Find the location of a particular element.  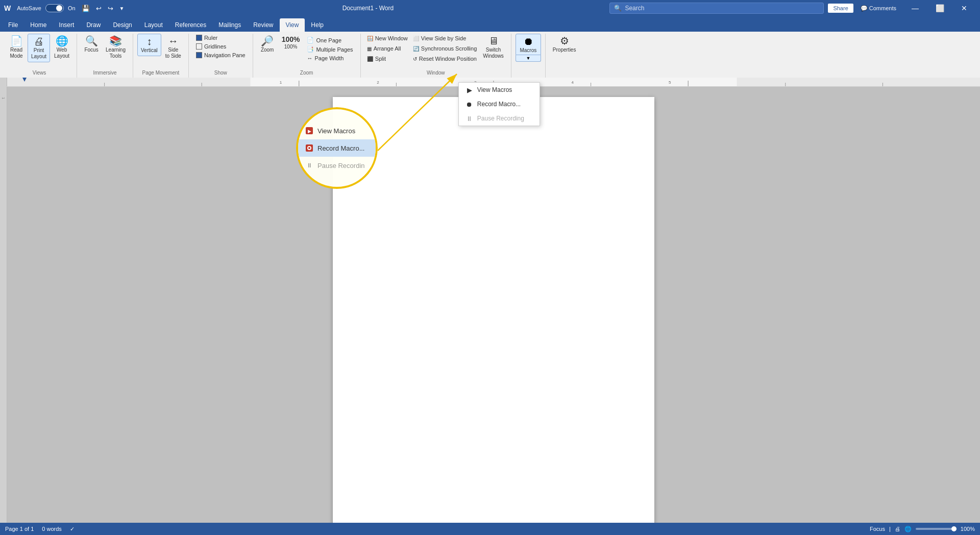

group-macros: ⏺ Macros ▼ ▶ View Macros ⏺ Record Macro.… is located at coordinates (529, 56).